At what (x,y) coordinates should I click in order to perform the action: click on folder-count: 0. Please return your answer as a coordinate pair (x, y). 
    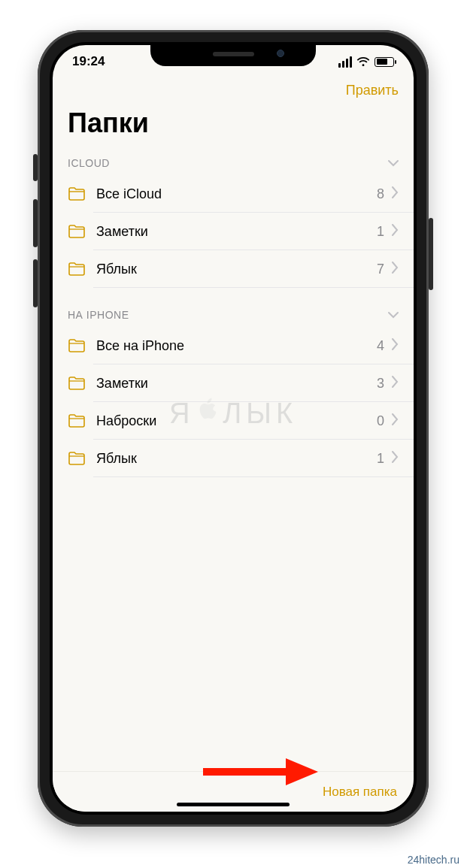
    Looking at the image, I should click on (381, 421).